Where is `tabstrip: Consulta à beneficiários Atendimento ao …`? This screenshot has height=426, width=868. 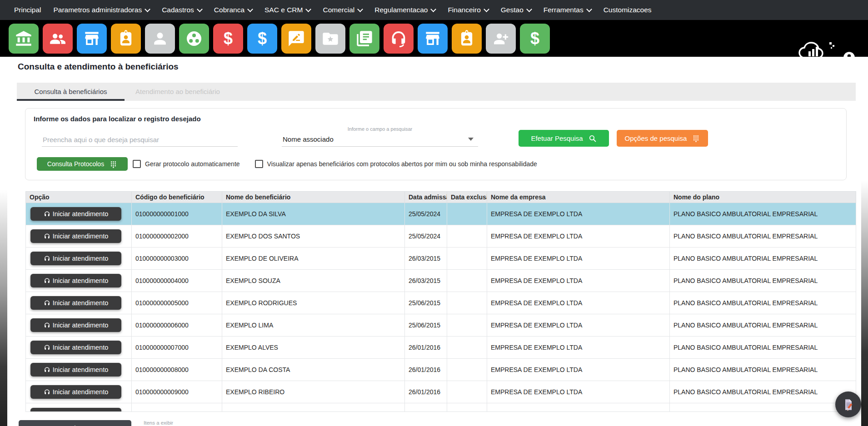
tabstrip: Consulta à beneficiários Atendimento ao … is located at coordinates (436, 92).